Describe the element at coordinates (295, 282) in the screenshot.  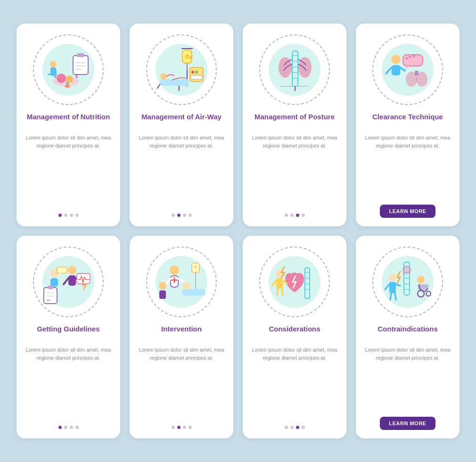
I see `svg-wrap-considerations` at that location.